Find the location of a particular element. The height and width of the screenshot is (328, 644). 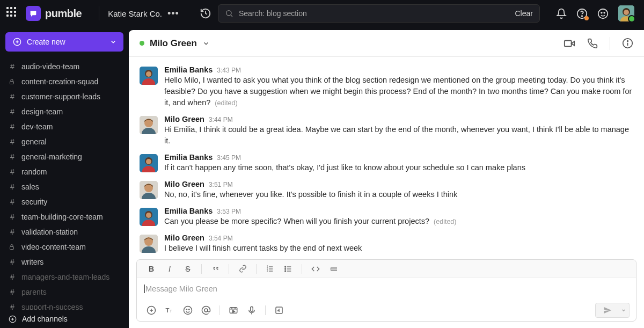

channel-item: #design-team is located at coordinates (64, 112).